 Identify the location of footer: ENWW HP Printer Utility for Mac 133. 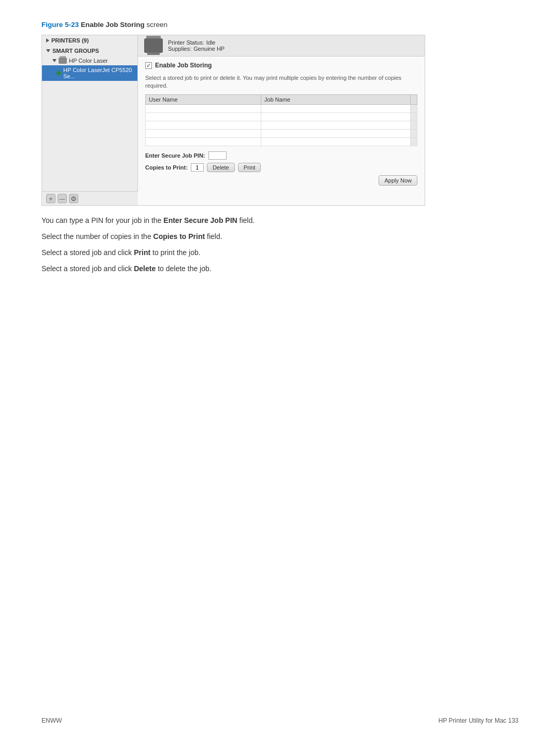
(280, 721).